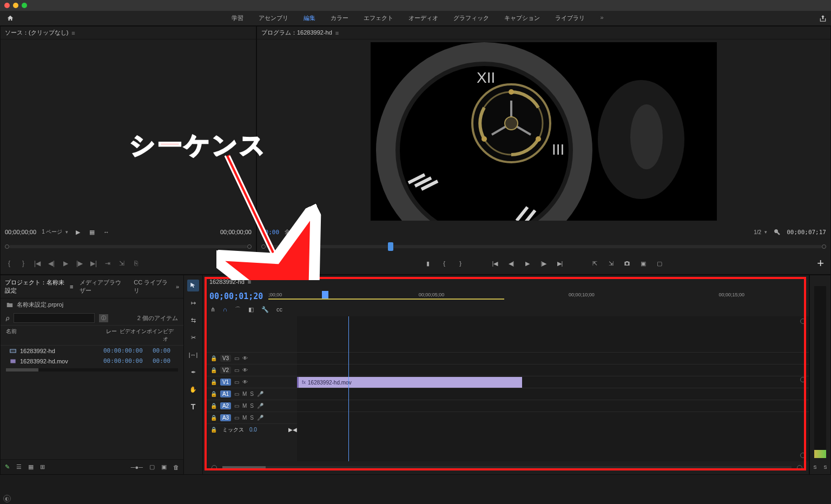 This screenshot has width=831, height=504. What do you see at coordinates (823, 18) in the screenshot?
I see `share-button` at bounding box center [823, 18].